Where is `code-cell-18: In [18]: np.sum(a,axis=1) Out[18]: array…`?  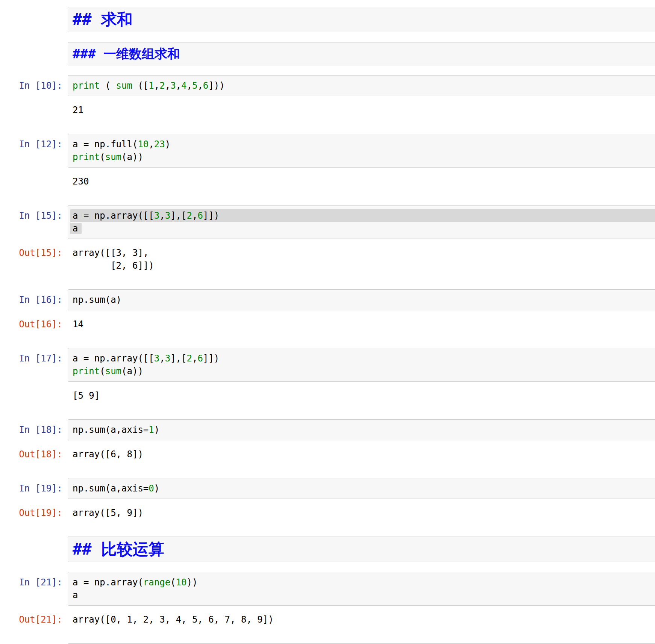
code-cell-18: In [18]: np.sum(a,axis=1) Out[18]: array… is located at coordinates (328, 440).